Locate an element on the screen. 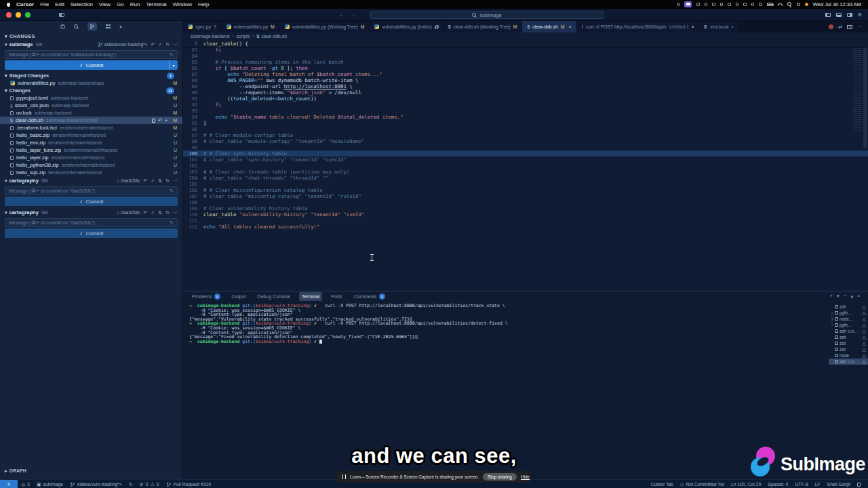  repo-header-cartography: ▾cartographyGit○0aa3c53c↶✓⇅↻⋯ is located at coordinates (91, 213).